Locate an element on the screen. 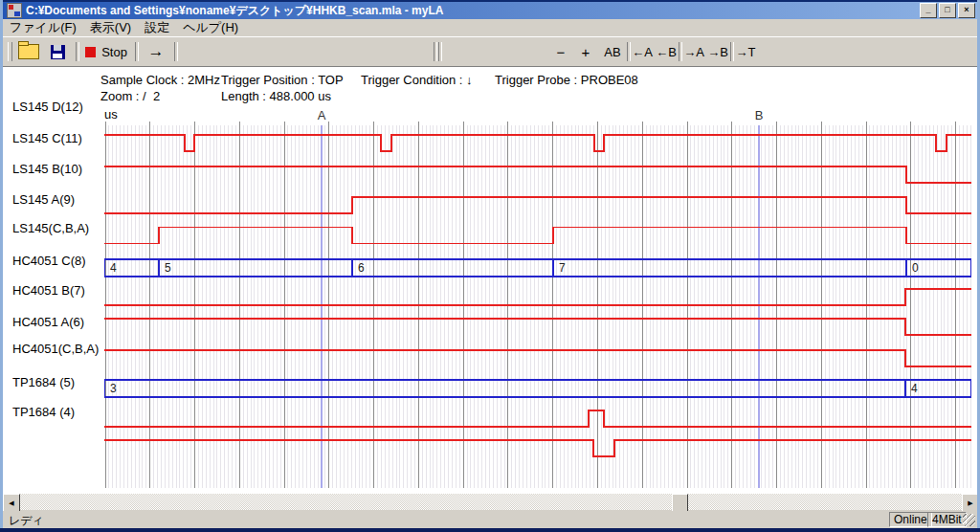  statusbar: レディ Online 4MBit is located at coordinates (490, 520).